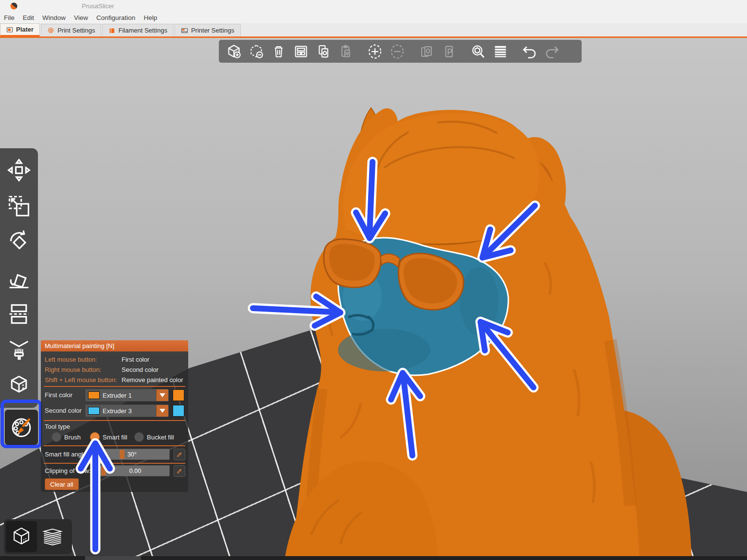 The height and width of the screenshot is (560, 747). What do you see at coordinates (530, 52) in the screenshot?
I see `undo-icon` at bounding box center [530, 52].